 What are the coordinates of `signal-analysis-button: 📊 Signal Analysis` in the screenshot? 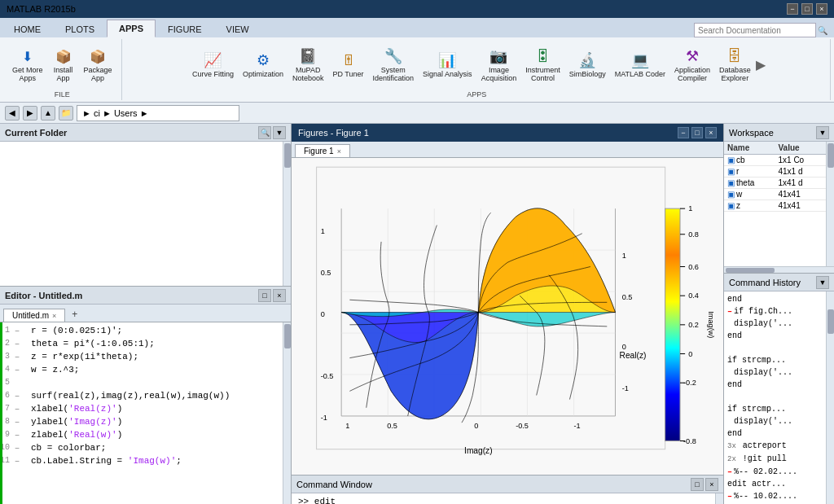 It's located at (448, 65).